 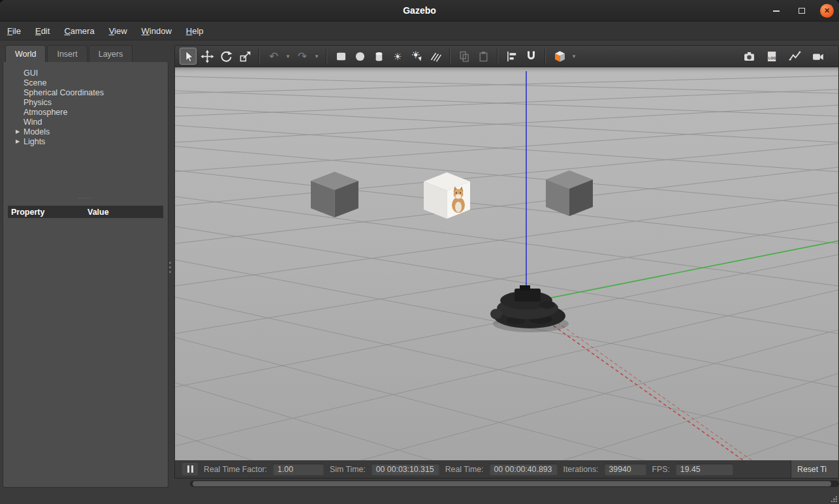 What do you see at coordinates (560, 56) in the screenshot?
I see `view-angle-button` at bounding box center [560, 56].